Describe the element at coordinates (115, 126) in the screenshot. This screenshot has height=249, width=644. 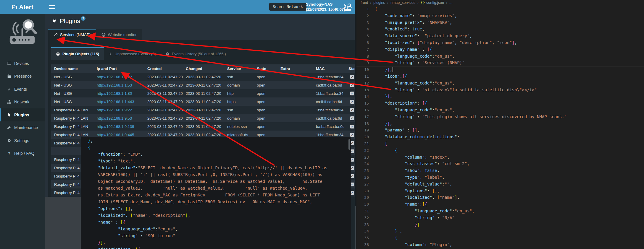
I see `ip-port-link: http://192.168.1.9:139` at that location.